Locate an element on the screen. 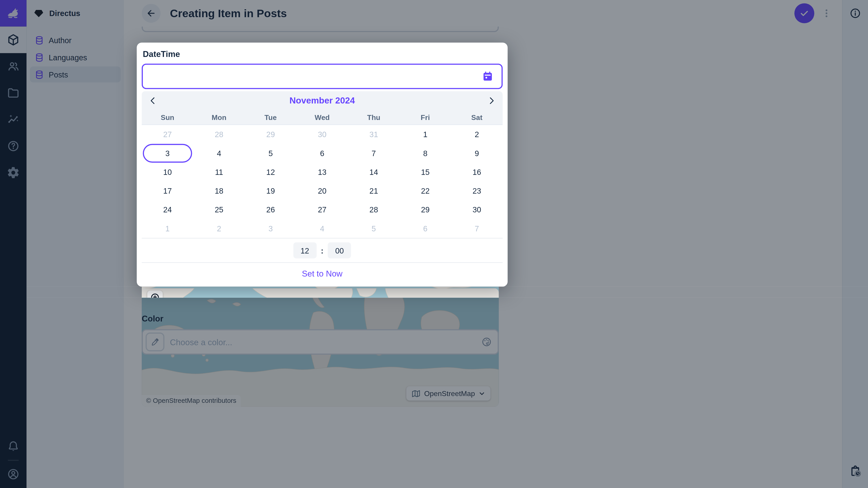 The image size is (868, 488). weekday-label: Tue is located at coordinates (271, 117).